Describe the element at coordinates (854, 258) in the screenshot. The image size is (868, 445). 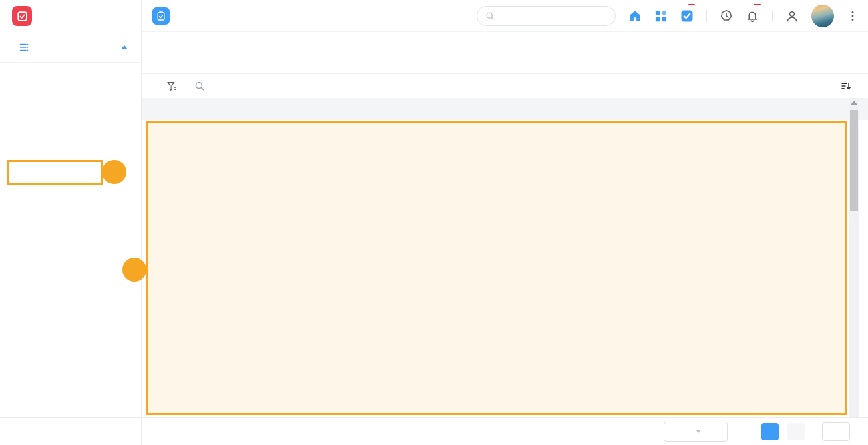
I see `list-scrollbar` at that location.